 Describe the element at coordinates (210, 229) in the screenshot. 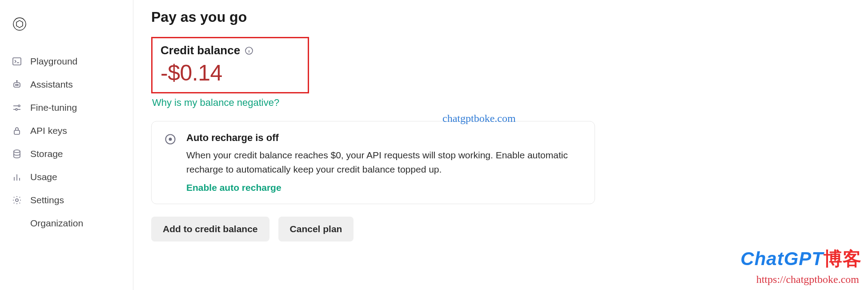

I see `add-credit-button: Add to credit balance` at that location.